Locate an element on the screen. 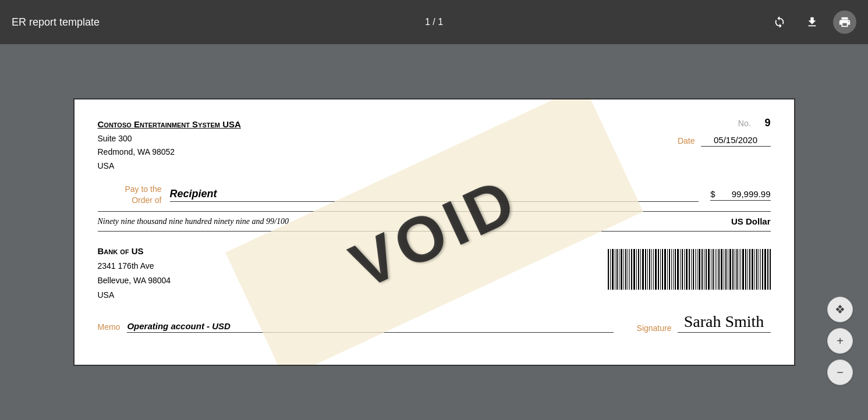 The height and width of the screenshot is (420, 868). bank-name: Bank of US is located at coordinates (134, 251).